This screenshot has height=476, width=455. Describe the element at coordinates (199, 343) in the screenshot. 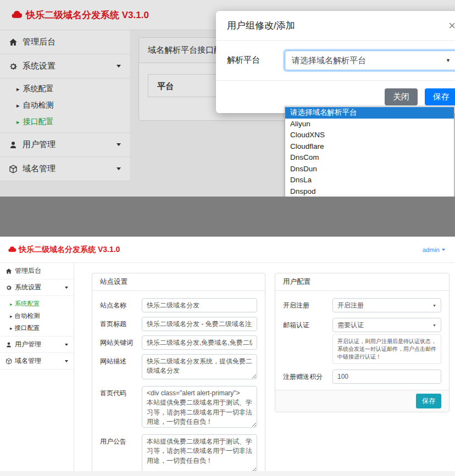

I see `keywords-input` at that location.